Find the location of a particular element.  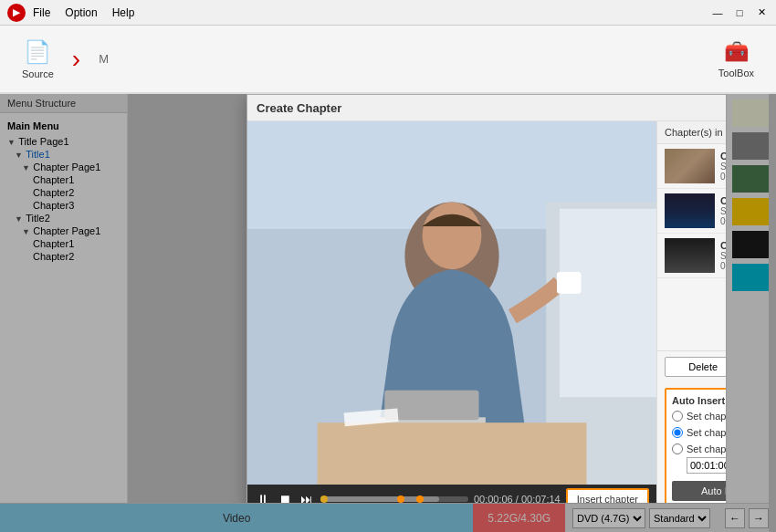

chapter-item: Chapter3 Start time 00:05:06 is located at coordinates (692, 256).